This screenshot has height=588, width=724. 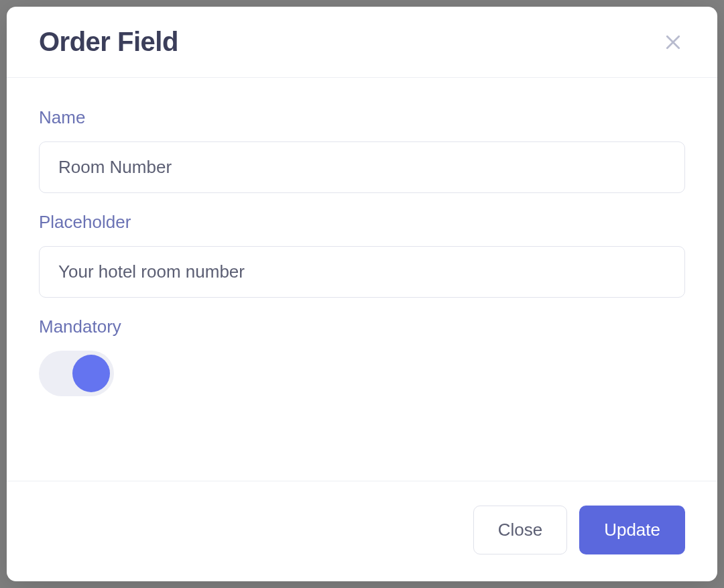 I want to click on toggle-knob-icon, so click(x=91, y=373).